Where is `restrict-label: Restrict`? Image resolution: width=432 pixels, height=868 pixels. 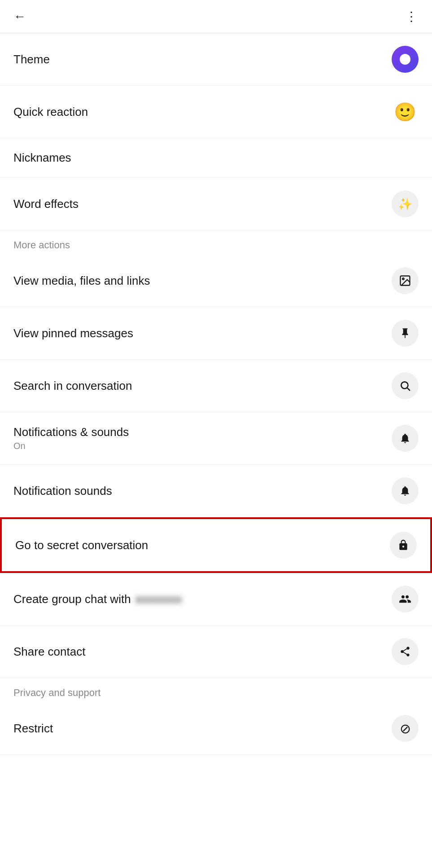 restrict-label: Restrict is located at coordinates (33, 728).